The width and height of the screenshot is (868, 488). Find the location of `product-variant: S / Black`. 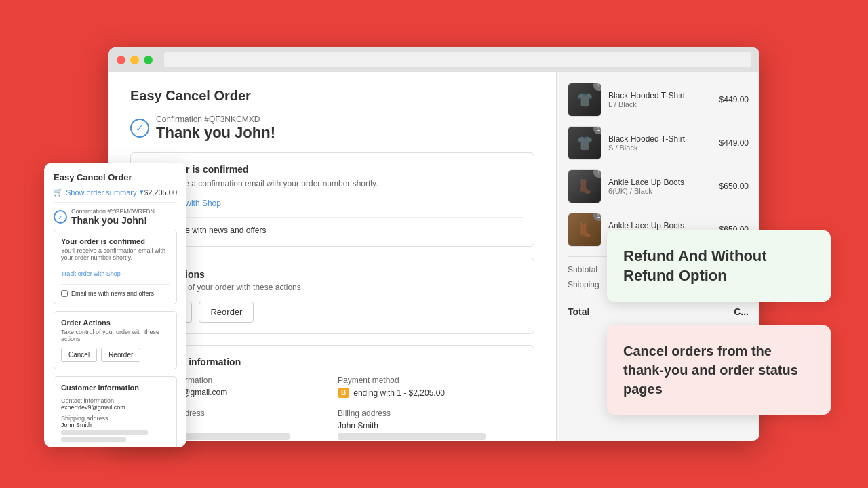

product-variant: S / Black is located at coordinates (660, 148).